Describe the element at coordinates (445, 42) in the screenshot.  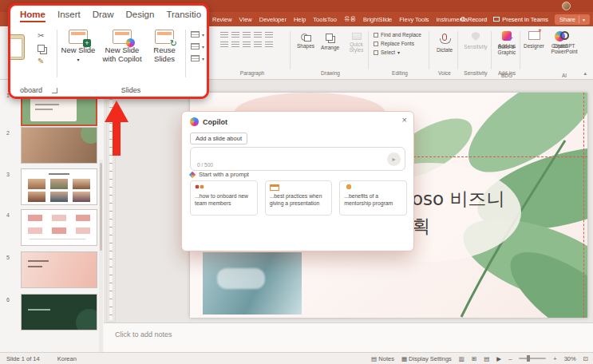
I see `dictate-button: Dictate` at that location.